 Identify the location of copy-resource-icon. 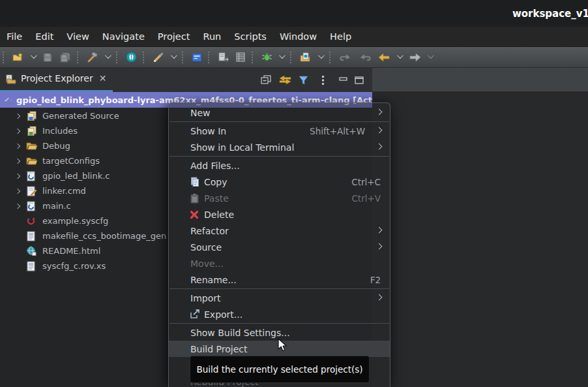
(223, 57).